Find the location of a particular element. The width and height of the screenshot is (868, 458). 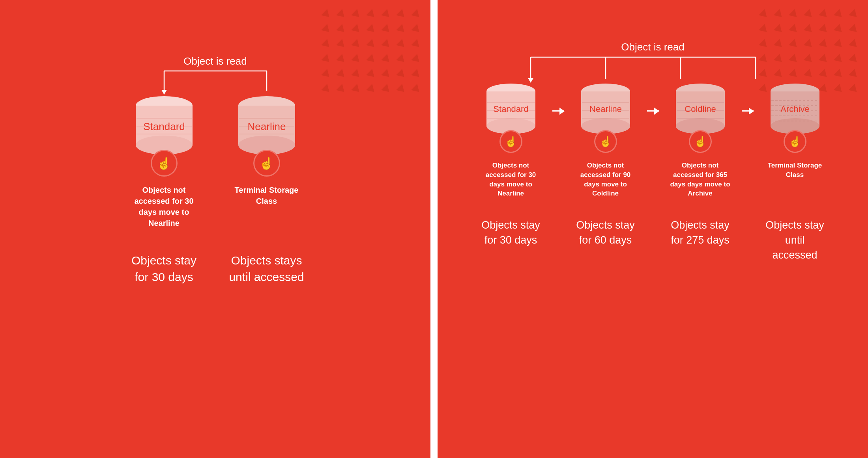

nearline-desc-right: Objects not accessed for 90 days move to… is located at coordinates (605, 180).